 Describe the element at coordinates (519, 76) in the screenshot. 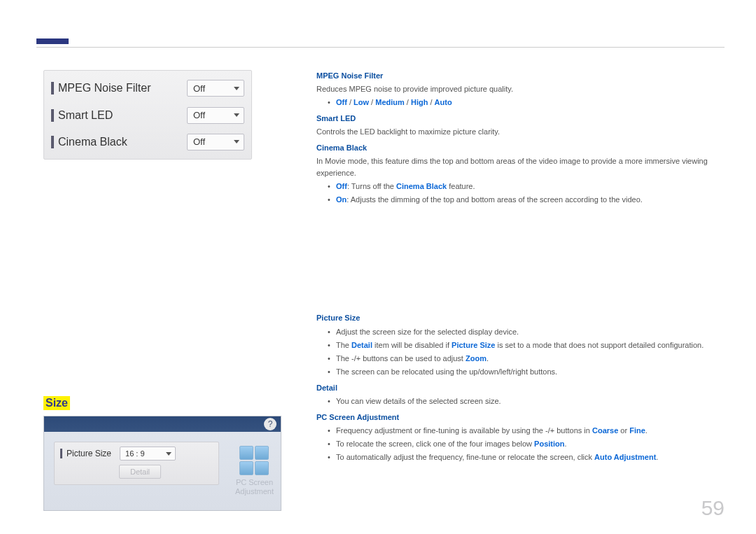

I see `heading-mpeg-noise-filter: MPEG Noise Filter` at that location.